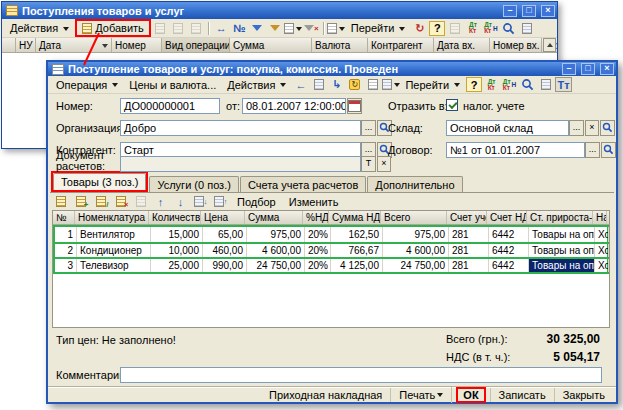  Describe the element at coordinates (361, 375) in the screenshot. I see `comment-input` at that location.